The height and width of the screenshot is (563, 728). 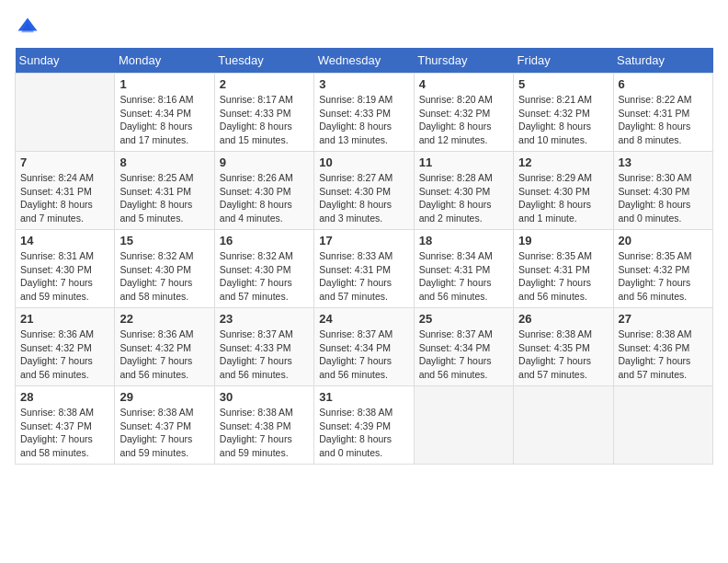 I want to click on day-number: 10, so click(x=364, y=162).